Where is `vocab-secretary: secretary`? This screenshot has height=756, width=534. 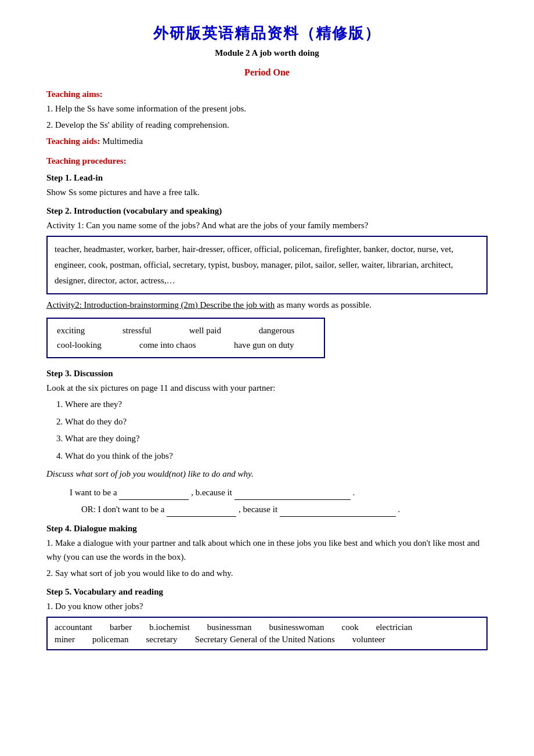 vocab-secretary: secretary is located at coordinates (161, 640).